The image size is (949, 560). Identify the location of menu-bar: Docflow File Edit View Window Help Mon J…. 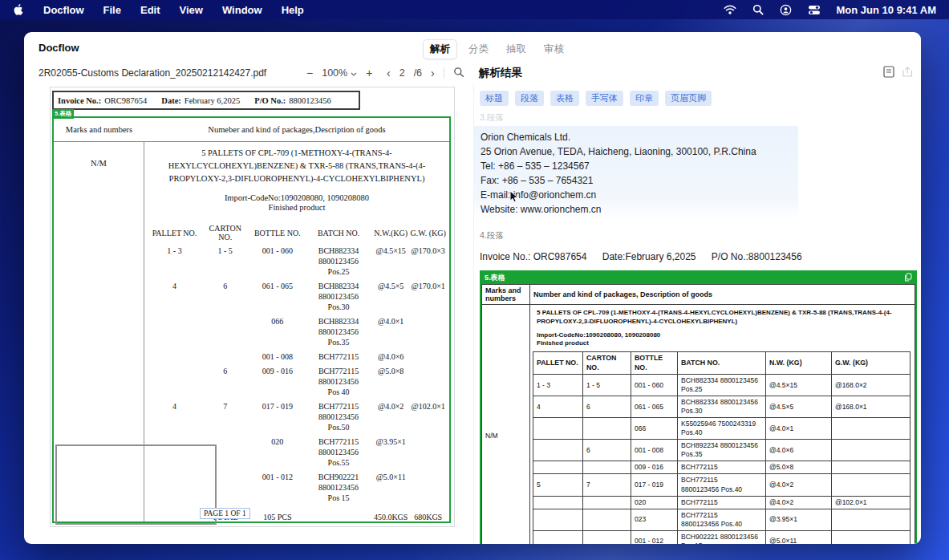
(475, 10).